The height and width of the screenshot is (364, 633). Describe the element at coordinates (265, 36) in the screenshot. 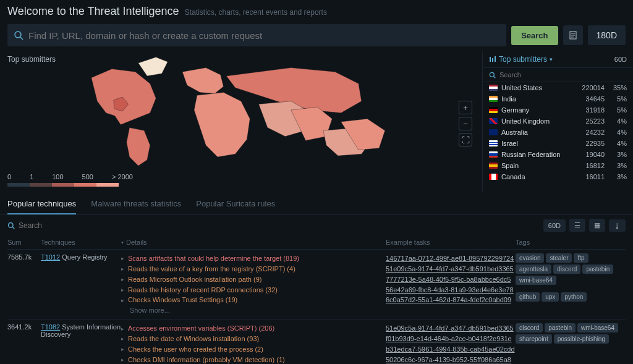

I see `search-input` at that location.